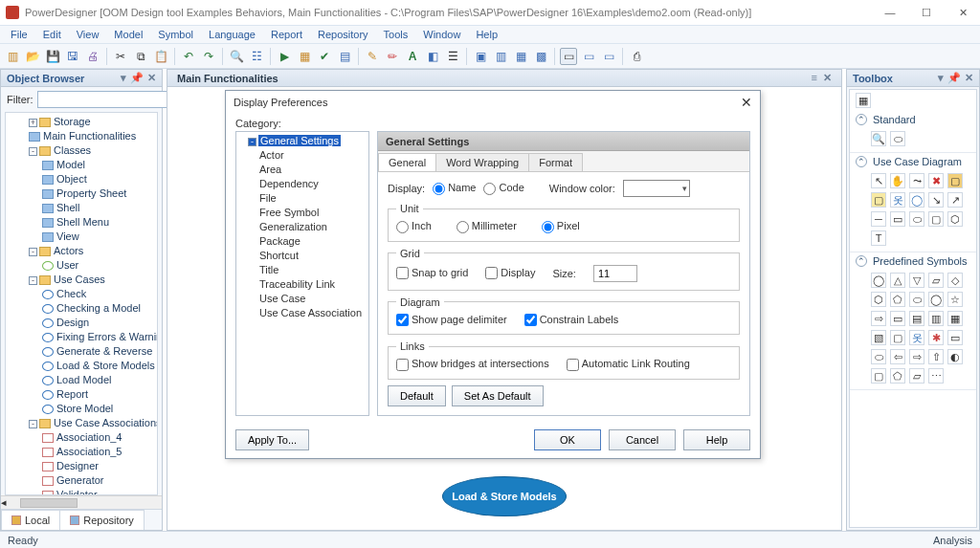 The height and width of the screenshot is (548, 980). I want to click on panel-close-icon: ✕, so click(969, 78).